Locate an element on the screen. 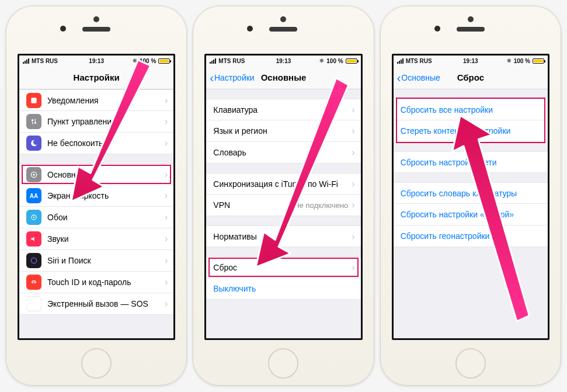 Image resolution: width=567 pixels, height=392 pixels. row-reset-location: Сбросить геонастройки is located at coordinates (471, 236).